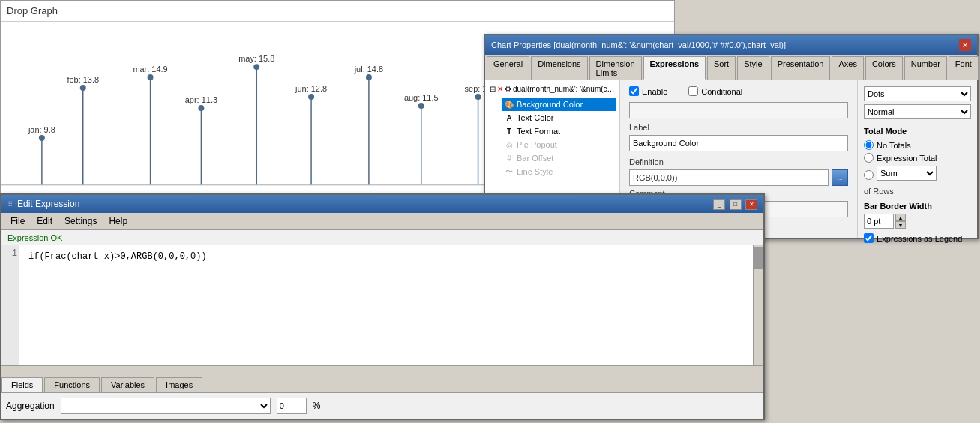  Describe the element at coordinates (868, 176) in the screenshot. I see `sum-radio` at that location.